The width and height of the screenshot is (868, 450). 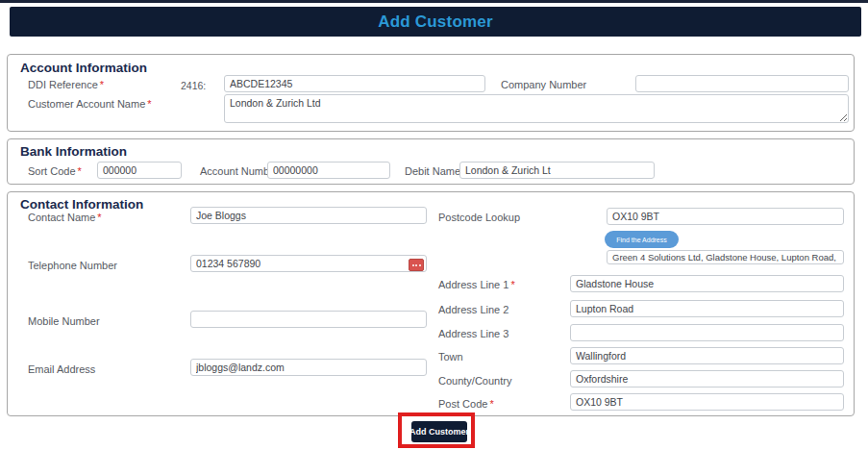 I want to click on mobile-number-label: Mobile Number, so click(x=63, y=321).